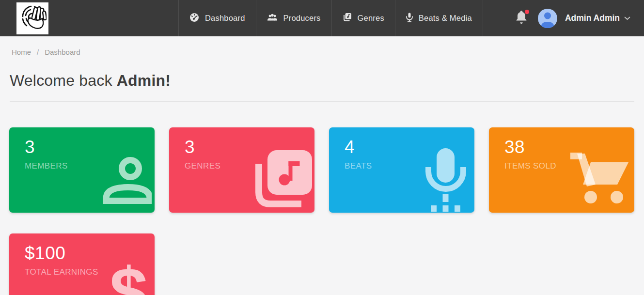  Describe the element at coordinates (82, 170) in the screenshot. I see `stat-card-members: 3 MEMBERS` at that location.